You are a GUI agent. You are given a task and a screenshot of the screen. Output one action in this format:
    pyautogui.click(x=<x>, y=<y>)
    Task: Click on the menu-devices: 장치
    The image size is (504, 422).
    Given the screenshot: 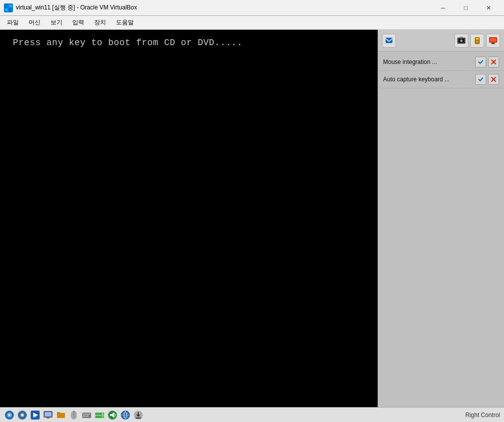 What is the action you would take?
    pyautogui.click(x=100, y=23)
    